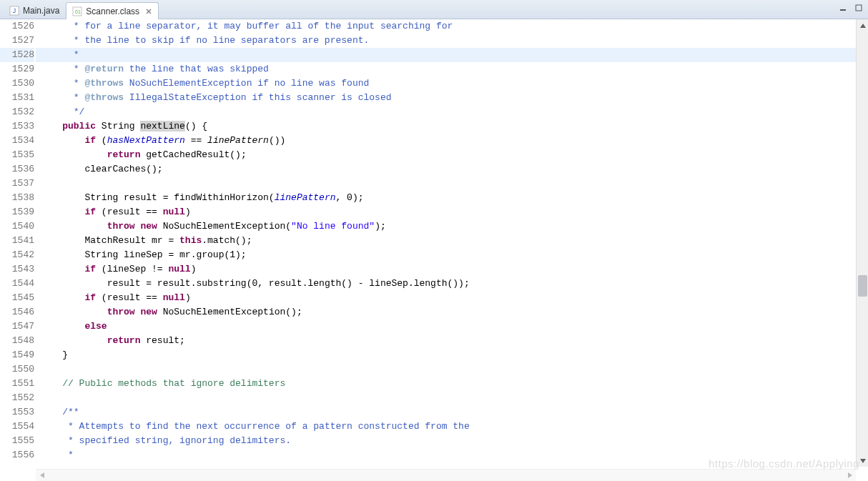 The image size is (868, 481). Describe the element at coordinates (17, 84) in the screenshot. I see `line-number: 1530` at that location.